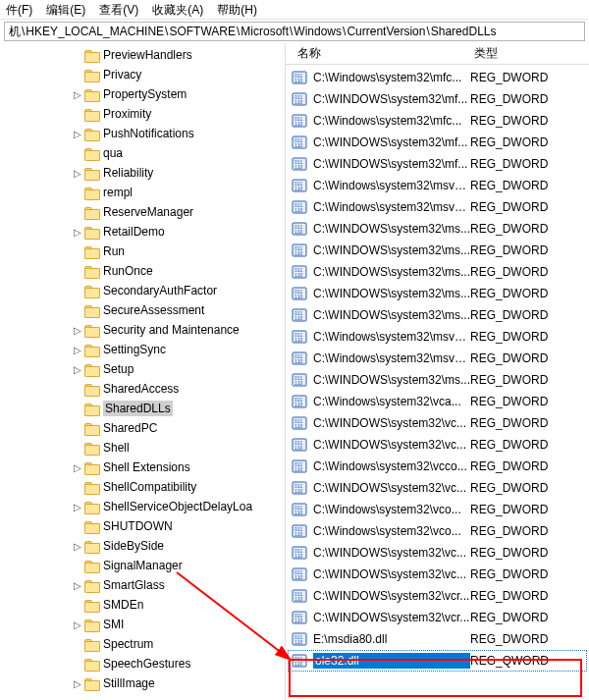 The height and width of the screenshot is (700, 589). What do you see at coordinates (463, 31) in the screenshot?
I see `address-segment: SharedDLLs` at bounding box center [463, 31].